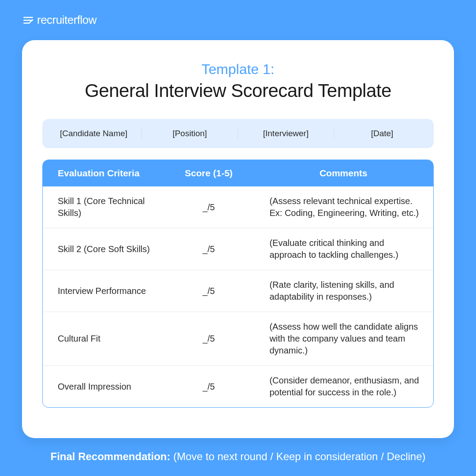 Image resolution: width=476 pixels, height=476 pixels. What do you see at coordinates (238, 386) in the screenshot?
I see `table-row: Overall Impression _/5 (Consider demeano…` at bounding box center [238, 386].